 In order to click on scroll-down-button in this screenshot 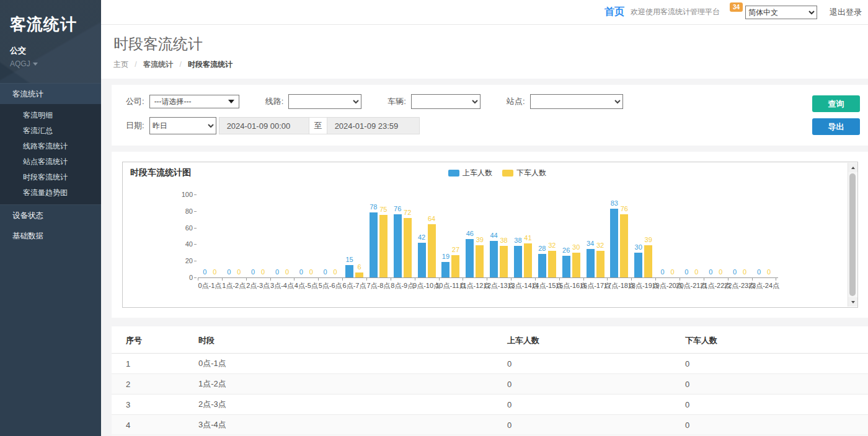, I will do `click(853, 302)`.